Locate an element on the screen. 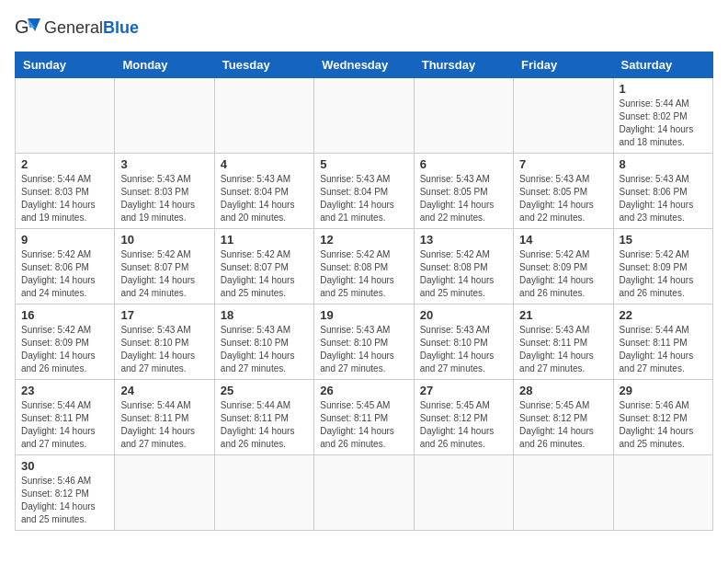  calendar-cell: 15Sunrise: 5:42 AM Sunset: 8:09 PM Dayli… is located at coordinates (663, 267).